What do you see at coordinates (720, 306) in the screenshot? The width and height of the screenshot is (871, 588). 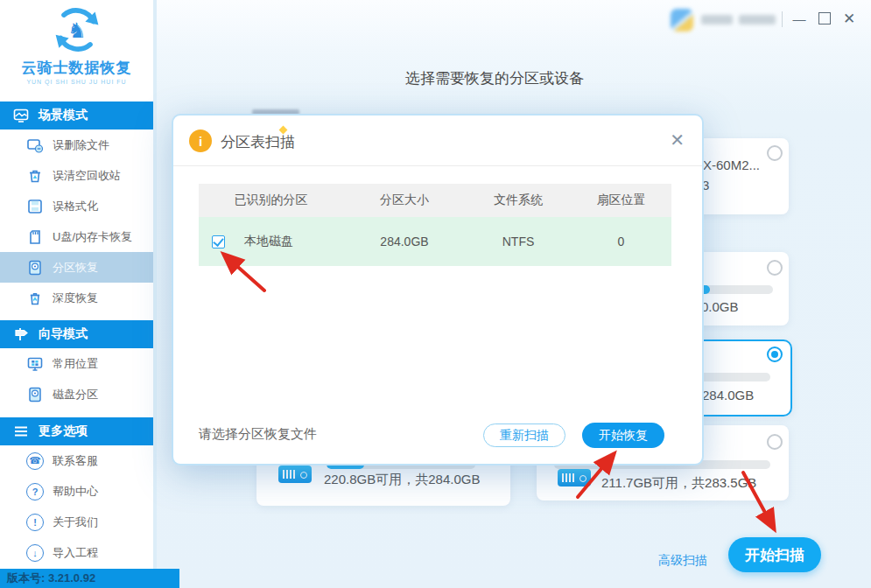 I see `device-size-fragment: 0.0GB` at bounding box center [720, 306].